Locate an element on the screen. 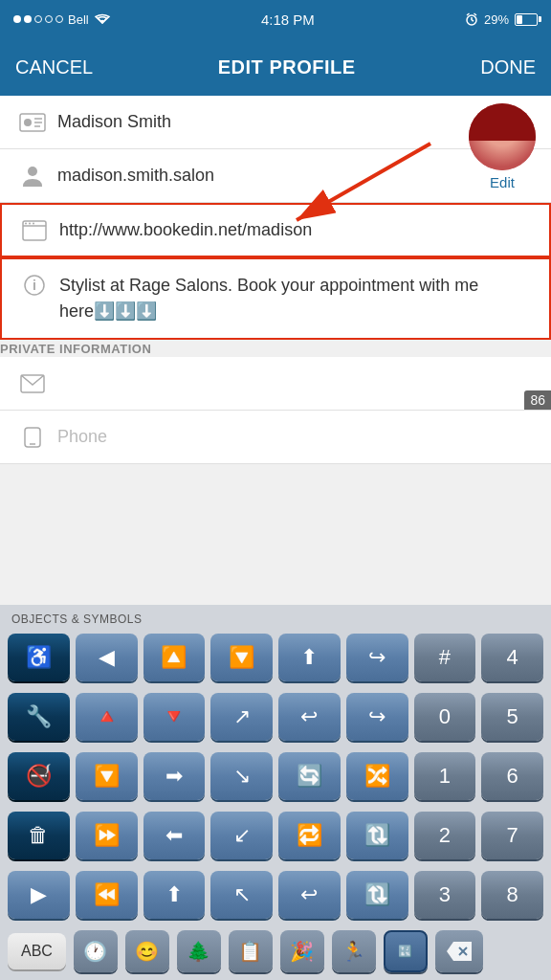 This screenshot has height=980, width=551. emoji-grid-row5: ▶ ⏪ ⬆ ↖ ↩ 🔃 3 8 is located at coordinates (276, 897).